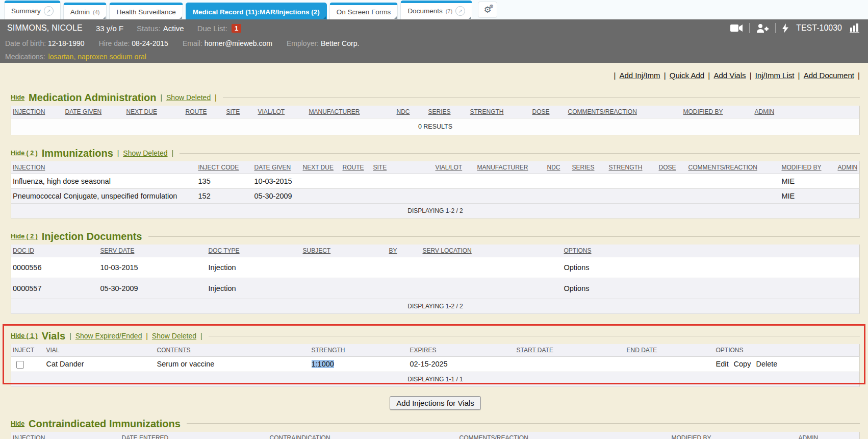 The width and height of the screenshot is (868, 439). What do you see at coordinates (96, 12) in the screenshot?
I see `tab-count: (4)` at bounding box center [96, 12].